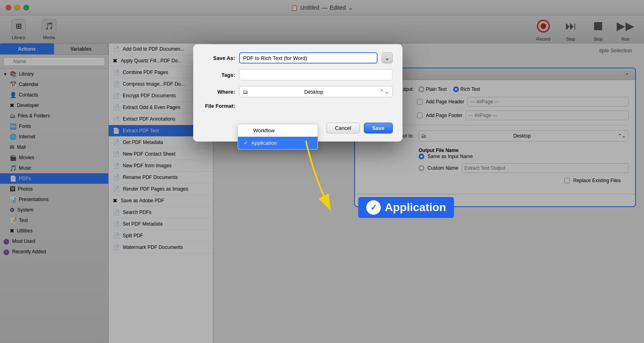  I want to click on where-row: Where: 🗂 Desktop ⌃⌄, so click(298, 92).